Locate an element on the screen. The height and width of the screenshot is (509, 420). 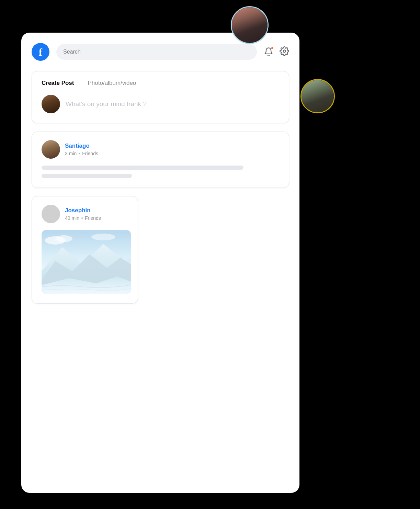
navbar: f is located at coordinates (160, 52).